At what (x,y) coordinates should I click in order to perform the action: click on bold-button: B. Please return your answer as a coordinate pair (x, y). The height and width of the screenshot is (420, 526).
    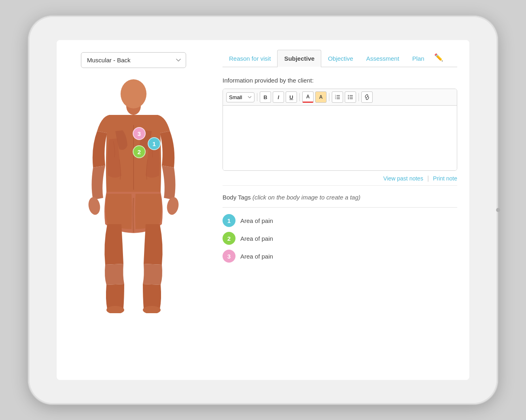
    Looking at the image, I should click on (265, 97).